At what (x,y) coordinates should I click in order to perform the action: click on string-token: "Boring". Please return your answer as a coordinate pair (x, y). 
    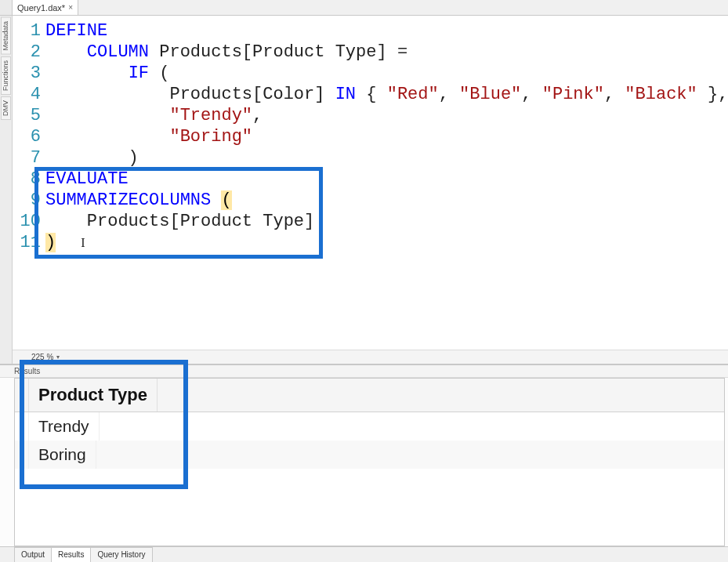
    Looking at the image, I should click on (211, 136).